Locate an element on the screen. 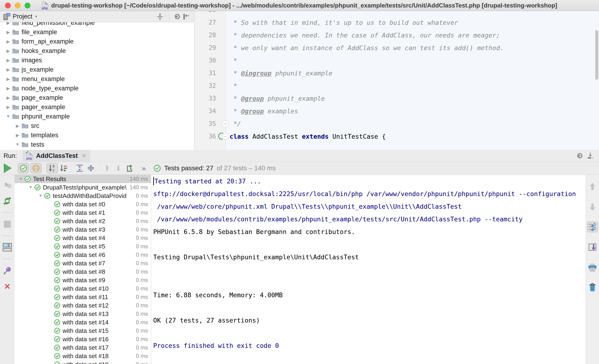  sort-alphabetically-toggle: az is located at coordinates (52, 168).